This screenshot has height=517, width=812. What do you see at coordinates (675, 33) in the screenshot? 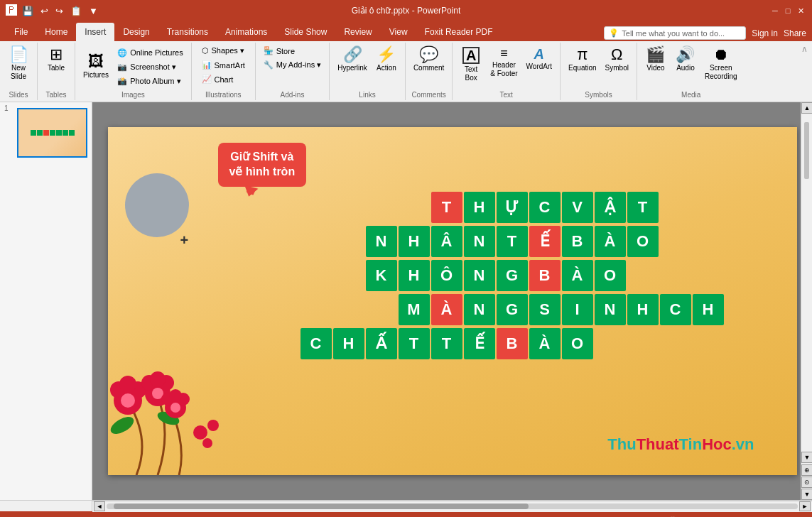
I see `tell-me-input: 💡 Tell me what you want to do...` at bounding box center [675, 33].